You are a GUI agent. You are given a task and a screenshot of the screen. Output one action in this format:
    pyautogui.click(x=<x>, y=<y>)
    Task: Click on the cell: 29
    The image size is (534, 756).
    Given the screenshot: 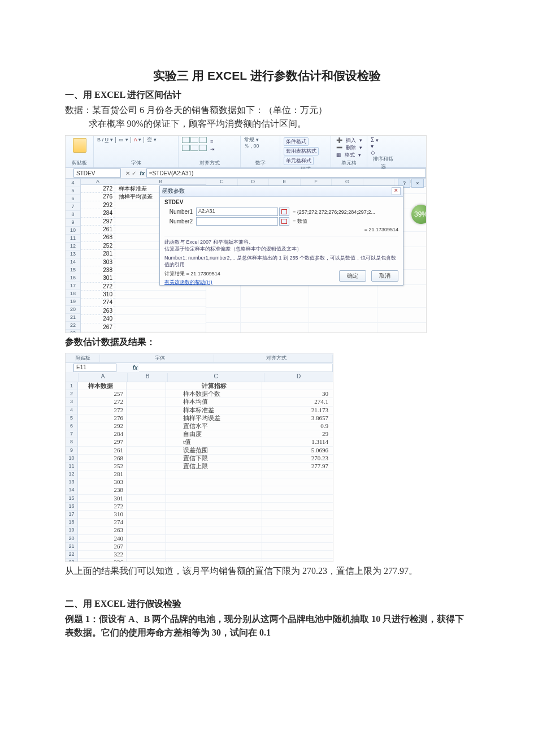 What is the action you would take?
    pyautogui.click(x=297, y=434)
    